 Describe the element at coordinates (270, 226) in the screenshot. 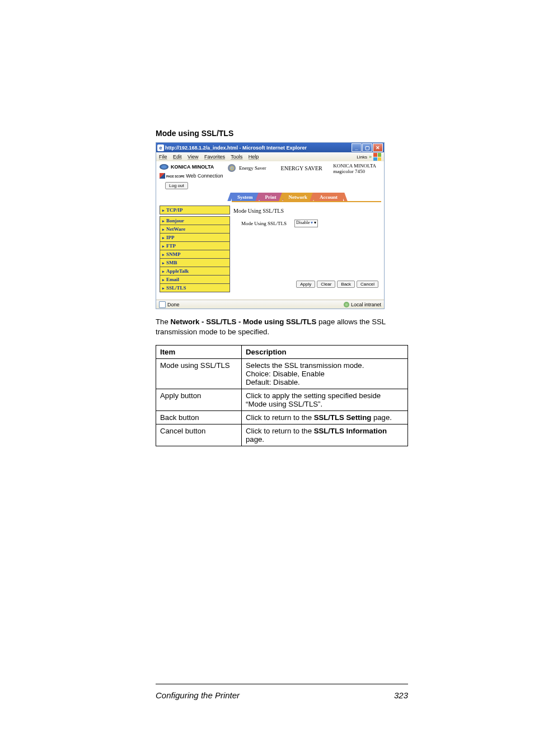

I see `screenshot-embed: e http://192.168.1.2/a_index.html - Micr…` at that location.